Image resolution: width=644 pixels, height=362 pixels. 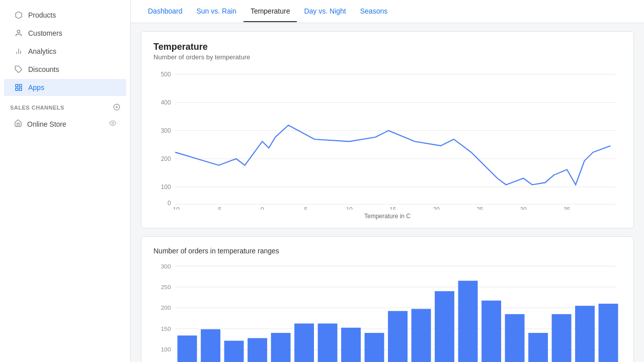 I want to click on sidebar-item-online-store: Online Store, so click(x=65, y=124).